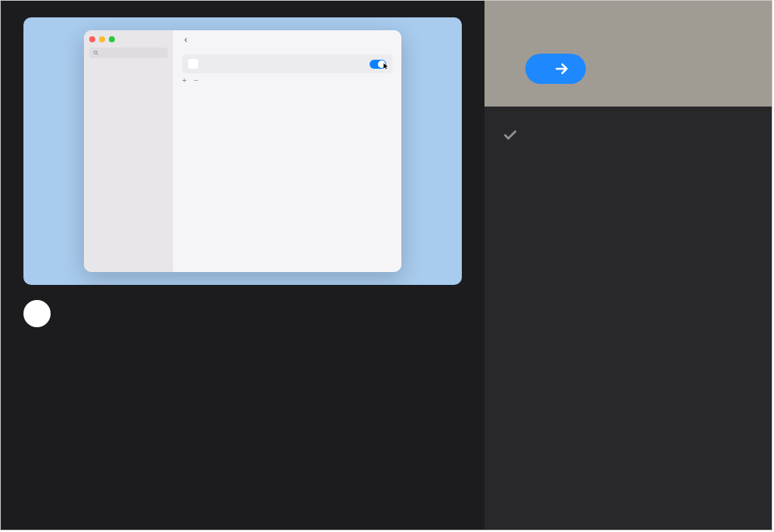 This screenshot has height=532, width=774. I want to click on mac-search-input, so click(128, 53).